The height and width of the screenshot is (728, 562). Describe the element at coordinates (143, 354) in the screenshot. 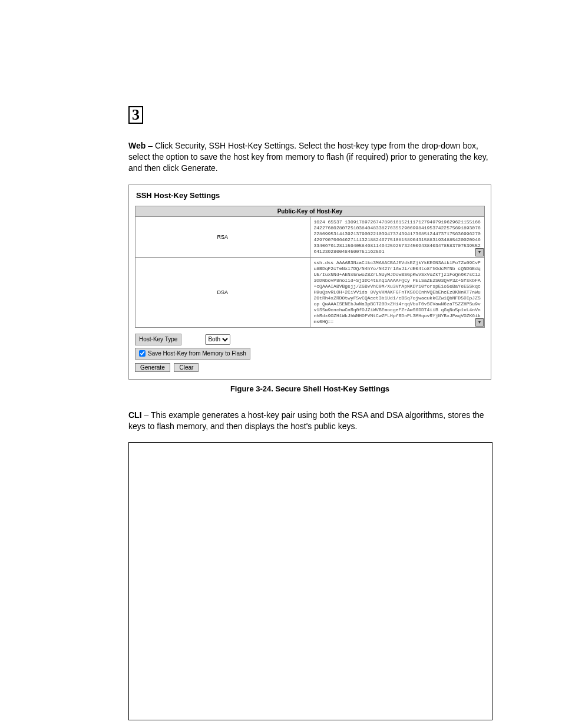

I see `save-flash-checkbox` at that location.